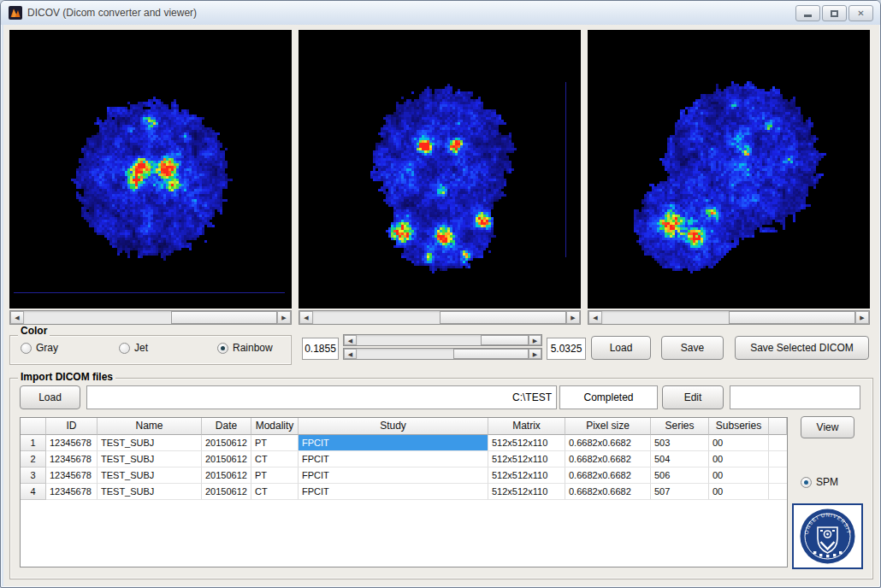 Image resolution: width=881 pixels, height=588 pixels. What do you see at coordinates (729, 318) in the screenshot?
I see `sagittal-slice-scrollbar: ◀ ▶` at bounding box center [729, 318].